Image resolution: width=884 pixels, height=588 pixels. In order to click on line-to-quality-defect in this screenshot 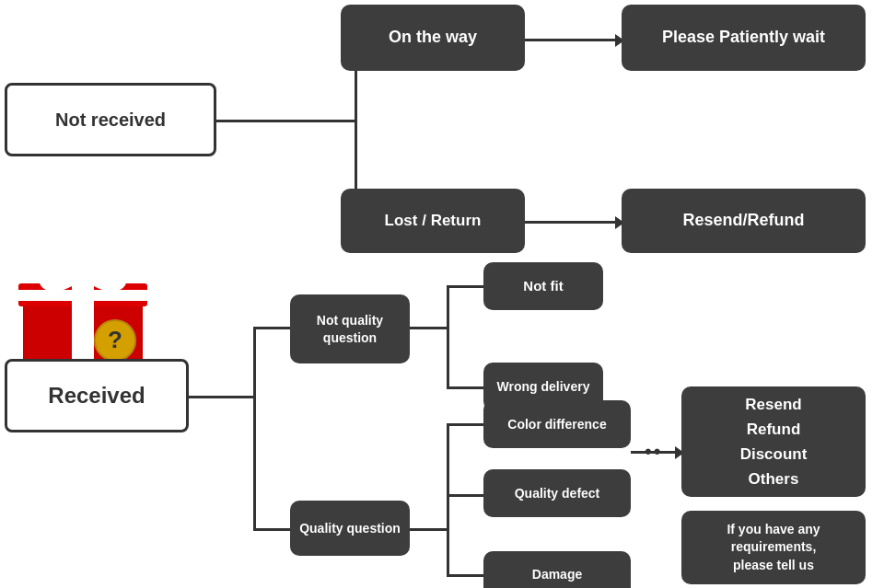, I will do `click(468, 495)`.